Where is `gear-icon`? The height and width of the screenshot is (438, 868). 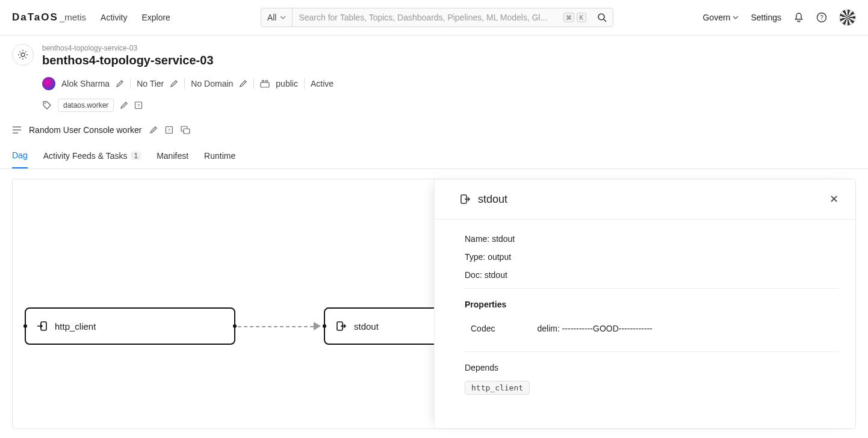 gear-icon is located at coordinates (23, 55).